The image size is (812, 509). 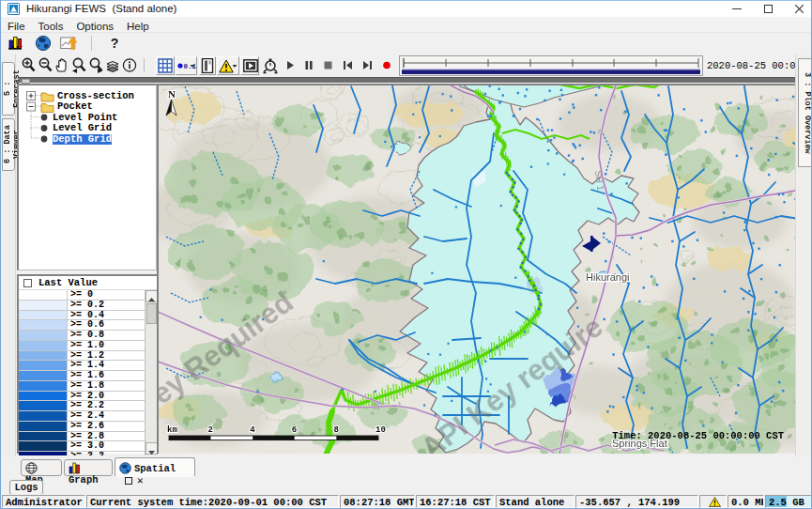 What do you see at coordinates (92, 43) in the screenshot?
I see `toolbar-separator` at bounding box center [92, 43].